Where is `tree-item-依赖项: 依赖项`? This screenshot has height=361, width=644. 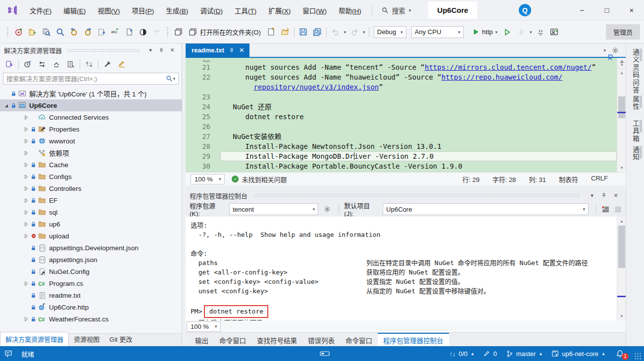
tree-item-依赖项: 依赖项 is located at coordinates (91, 153).